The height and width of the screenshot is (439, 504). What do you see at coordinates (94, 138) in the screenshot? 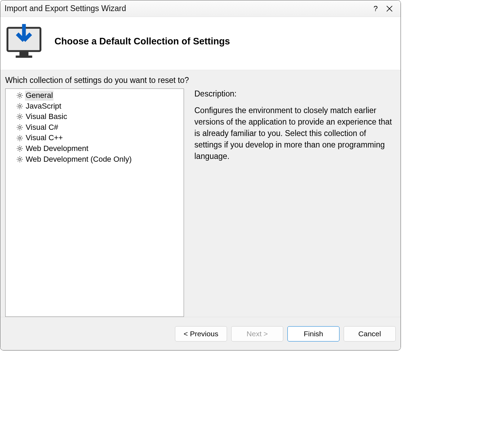
I see `list-item: Visual C++` at bounding box center [94, 138].